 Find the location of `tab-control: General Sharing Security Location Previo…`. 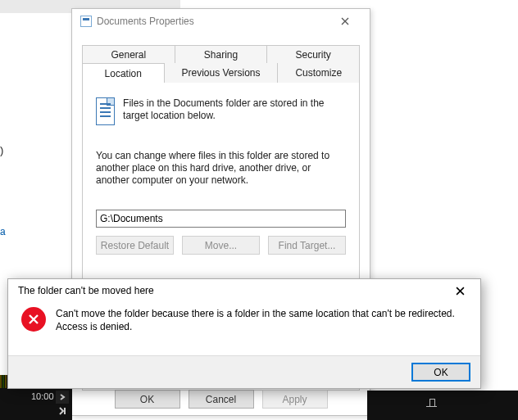

tab-control: General Sharing Security Location Previo… is located at coordinates (221, 64).